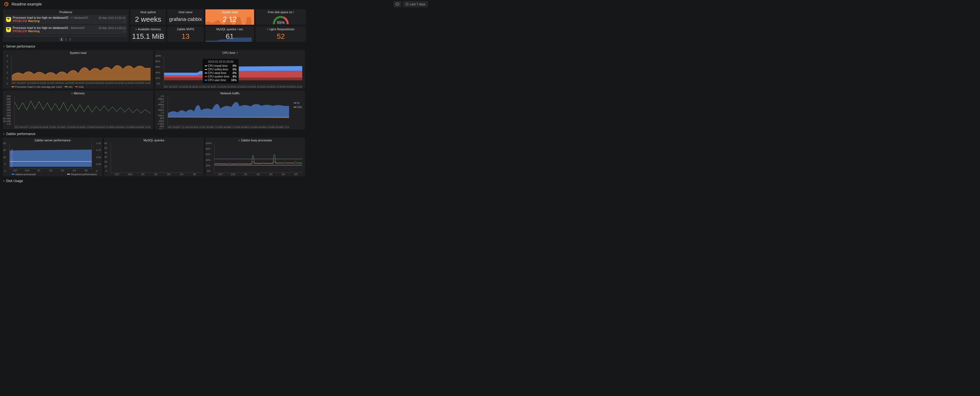 The width and height of the screenshot is (980, 396). Describe the element at coordinates (186, 36) in the screenshot. I see `nvps-value: 13` at that location.